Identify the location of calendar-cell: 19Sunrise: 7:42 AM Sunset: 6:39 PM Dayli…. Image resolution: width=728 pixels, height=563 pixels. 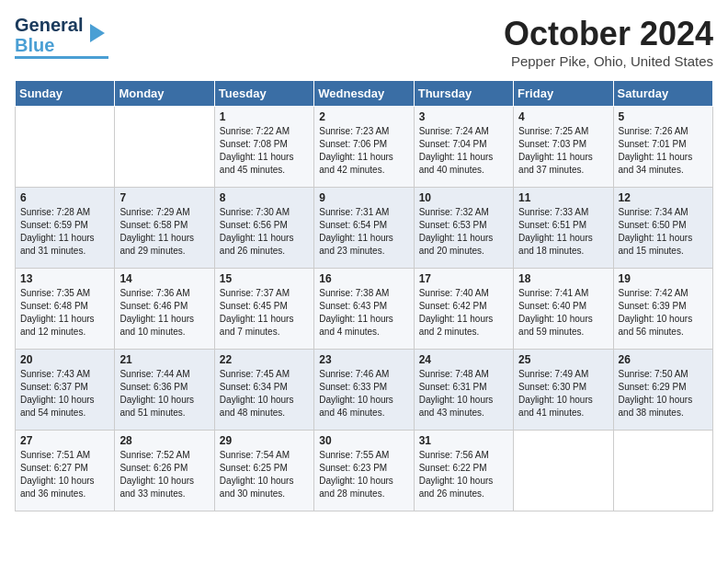
(663, 309).